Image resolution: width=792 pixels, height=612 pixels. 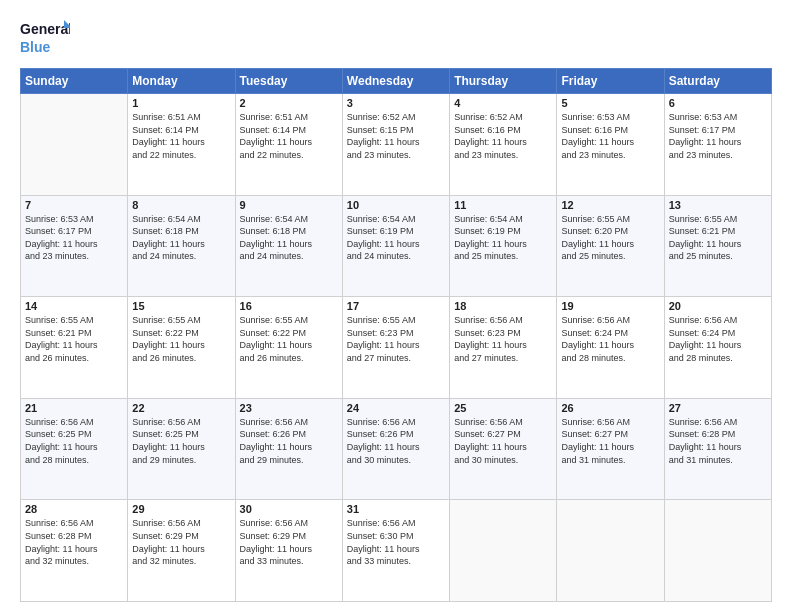 I want to click on calendar-cell: 15Sunrise: 6:55 AM Sunset: 6:22 PM Dayli…, so click(x=182, y=348).